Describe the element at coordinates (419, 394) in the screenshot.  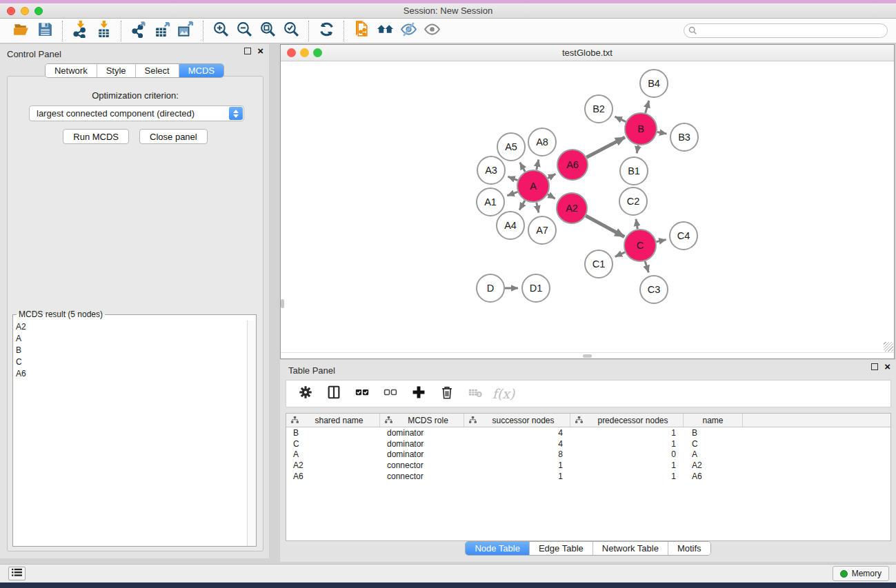
I see `add-column-button` at that location.